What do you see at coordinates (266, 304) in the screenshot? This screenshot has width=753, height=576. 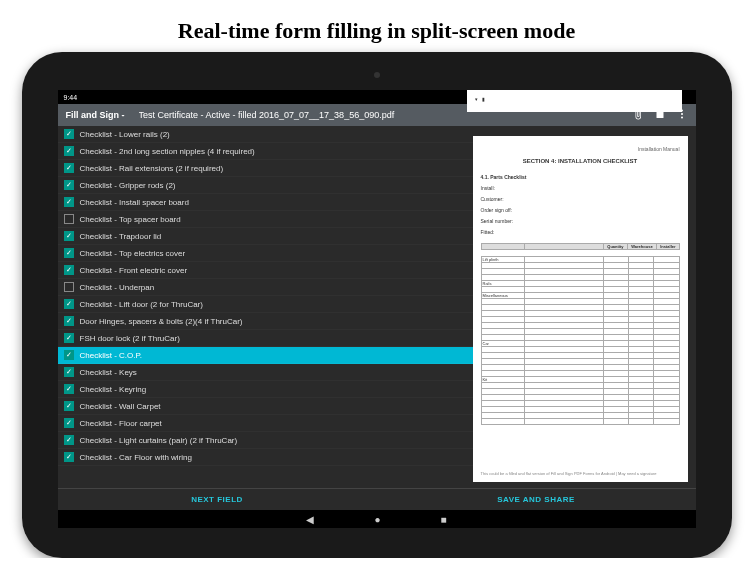 I see `checklist-row: ✓Checklist - Lift door (2 for ThruCar)` at bounding box center [266, 304].